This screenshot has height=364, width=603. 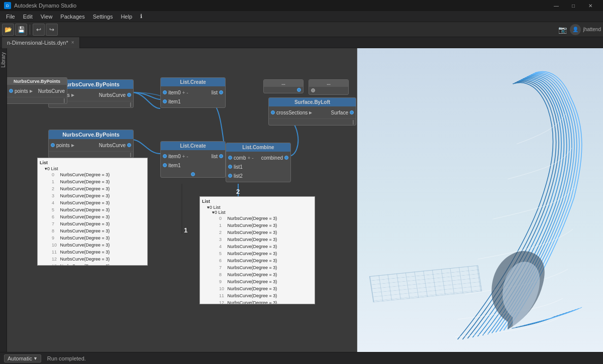 I want to click on list-item-l0: 0 NurbsCurve(Degree = 3), so click(x=265, y=218).